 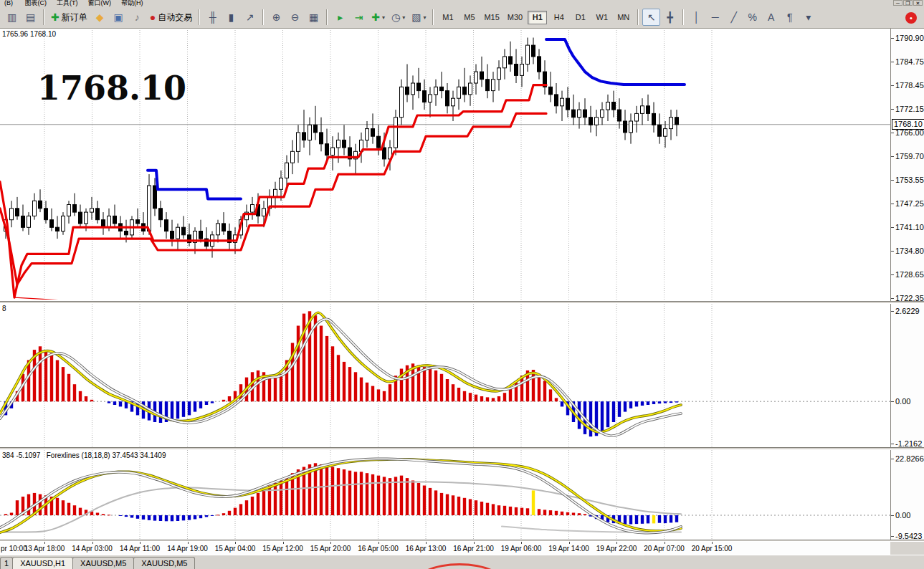 I want to click on templates-icon: ▧▾, so click(x=419, y=17).